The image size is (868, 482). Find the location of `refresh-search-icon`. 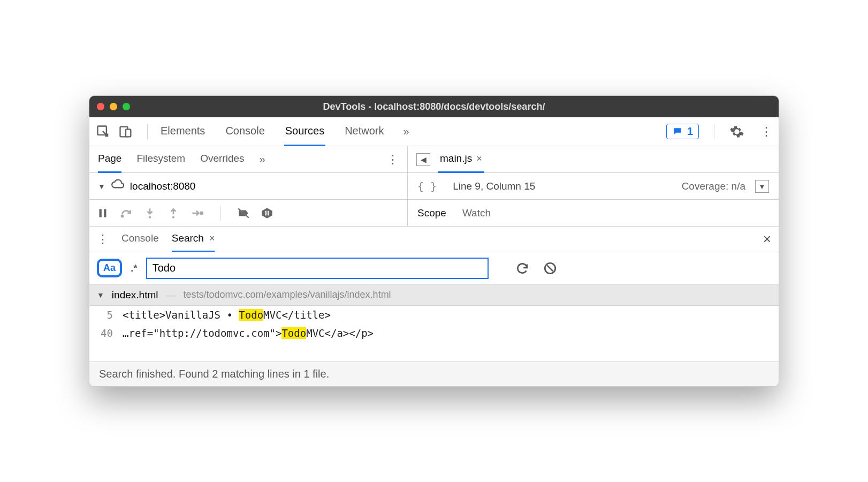

refresh-search-icon is located at coordinates (522, 268).